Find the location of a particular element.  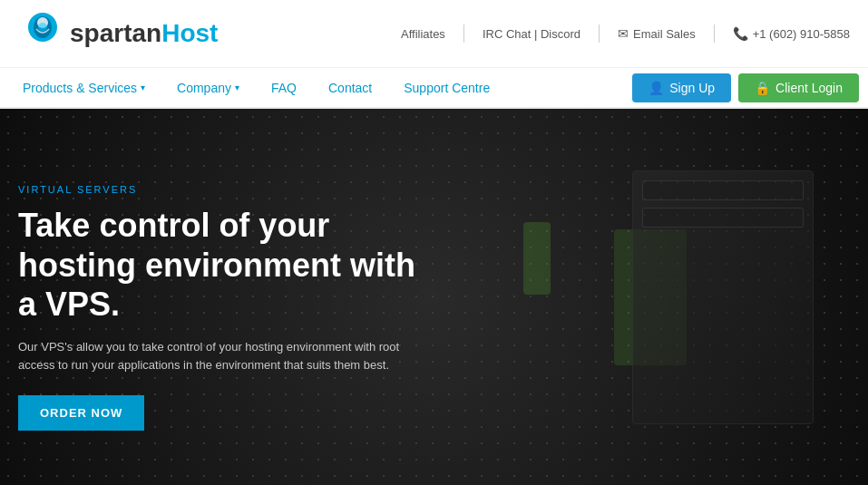

logo-area: spartanHost is located at coordinates (118, 34).